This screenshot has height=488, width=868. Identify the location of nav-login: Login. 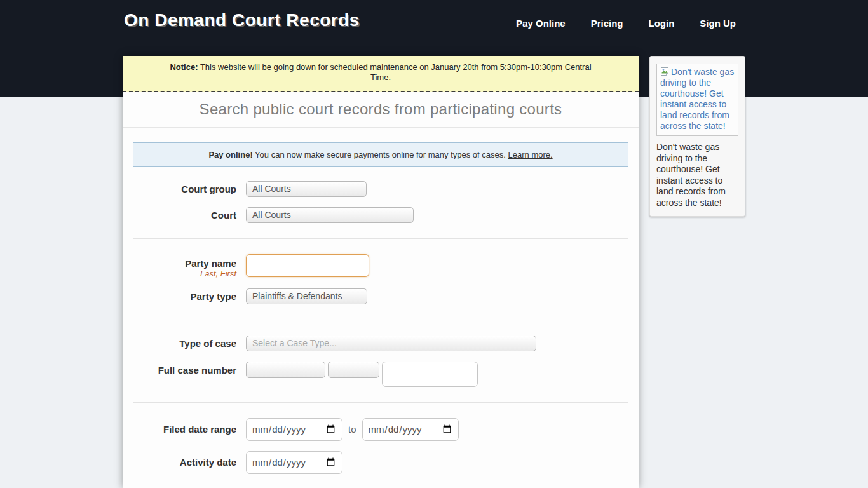
(662, 23).